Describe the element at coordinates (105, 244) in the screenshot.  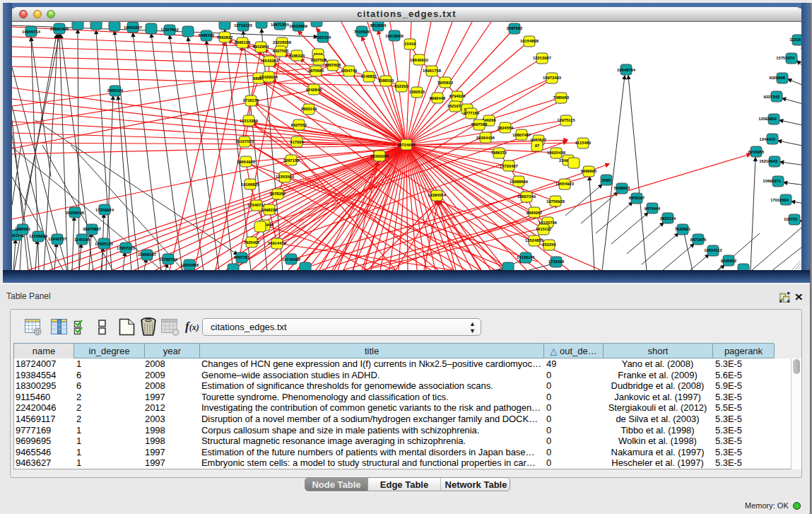
I see `svg-text: 12505135` at that location.